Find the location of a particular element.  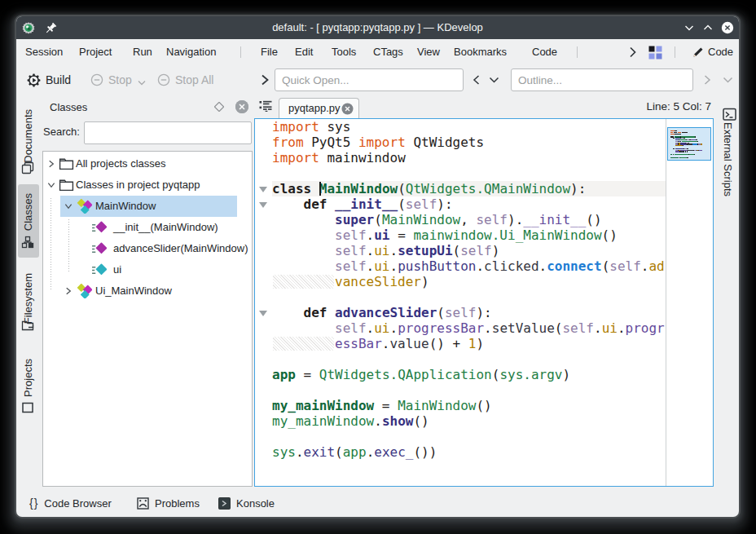

code-line: super(MainWindow, self).__init__() is located at coordinates (469, 220).